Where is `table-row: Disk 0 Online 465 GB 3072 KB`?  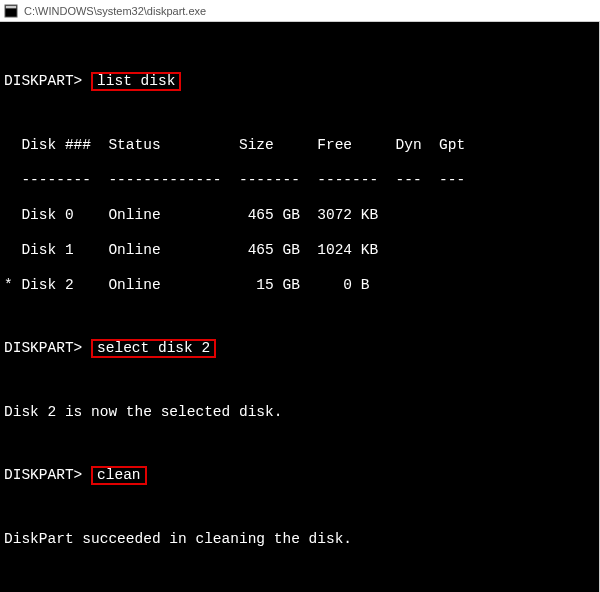
table-row: Disk 0 Online 465 GB 3072 KB is located at coordinates (298, 216).